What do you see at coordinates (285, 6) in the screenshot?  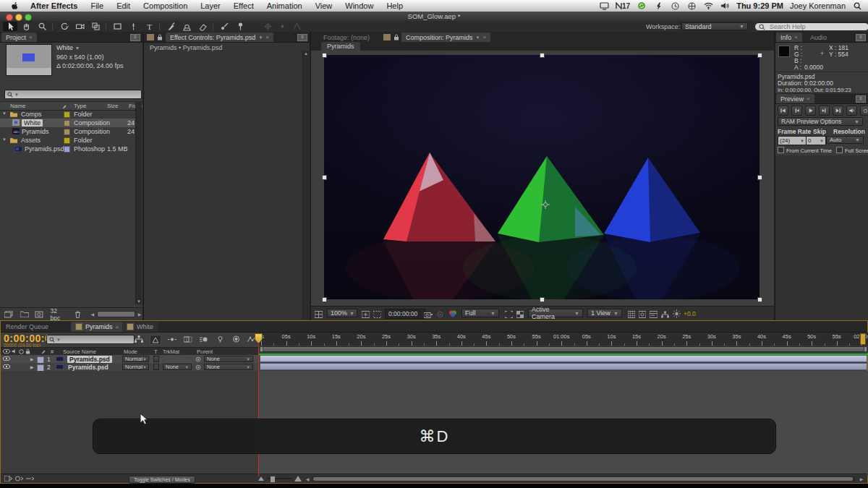 I see `menu-animation: Animation` at bounding box center [285, 6].